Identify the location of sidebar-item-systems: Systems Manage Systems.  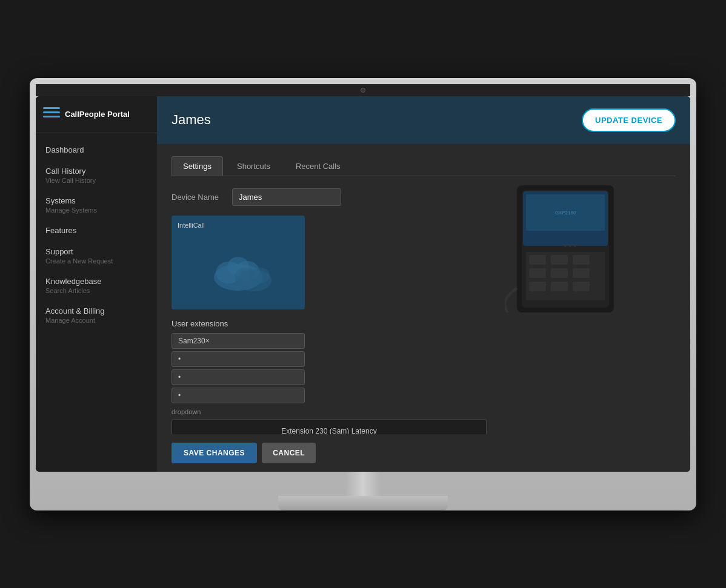
(96, 205).